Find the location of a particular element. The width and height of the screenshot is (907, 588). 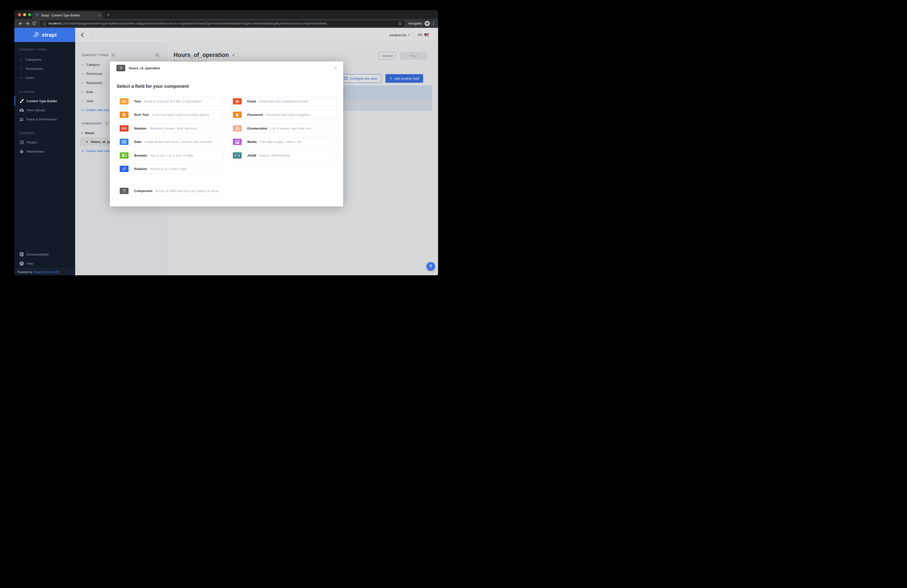

reload-icon is located at coordinates (34, 24).